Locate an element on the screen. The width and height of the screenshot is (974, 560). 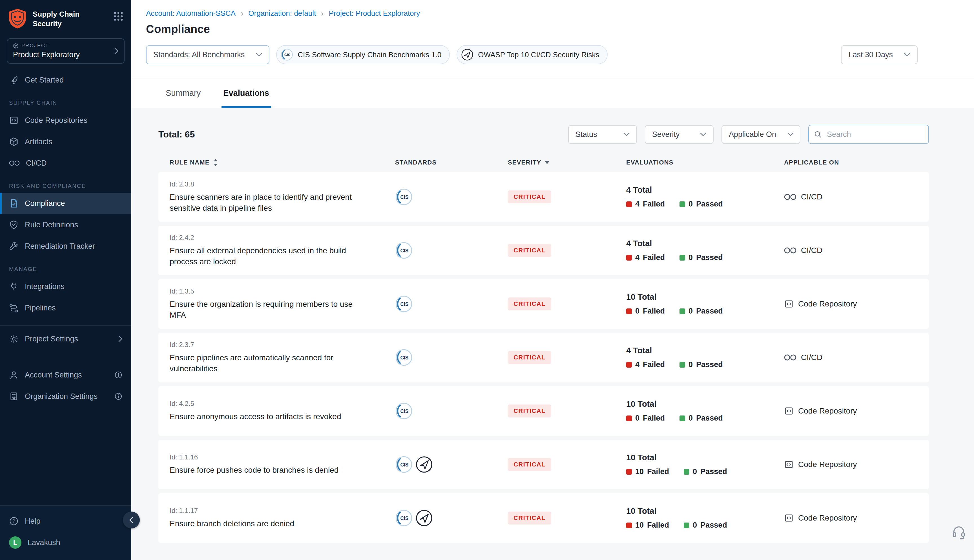
sidebar-item-account-settings: Account Settings is located at coordinates (65, 375).